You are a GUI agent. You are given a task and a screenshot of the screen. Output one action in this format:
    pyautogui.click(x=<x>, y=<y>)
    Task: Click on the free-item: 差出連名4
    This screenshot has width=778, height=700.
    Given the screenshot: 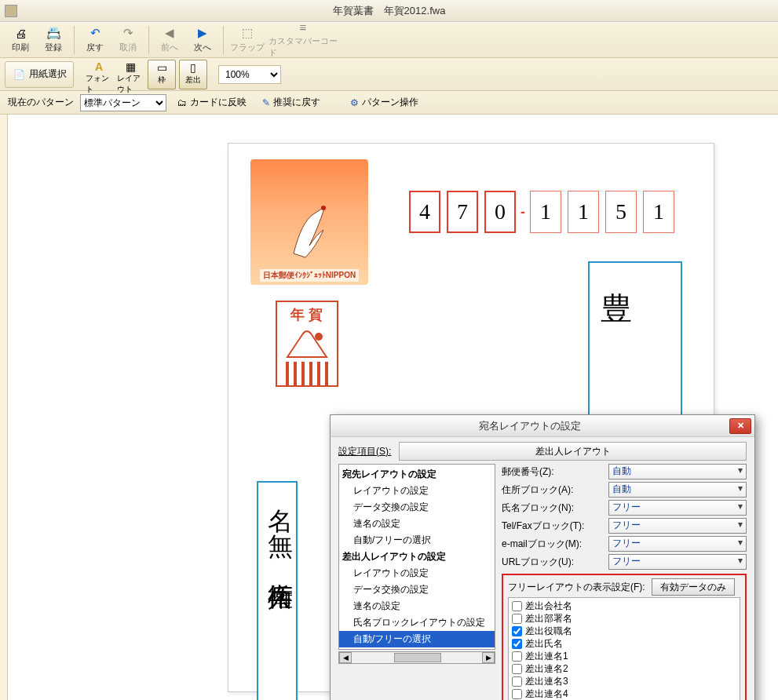 What is the action you would take?
    pyautogui.click(x=624, y=694)
    